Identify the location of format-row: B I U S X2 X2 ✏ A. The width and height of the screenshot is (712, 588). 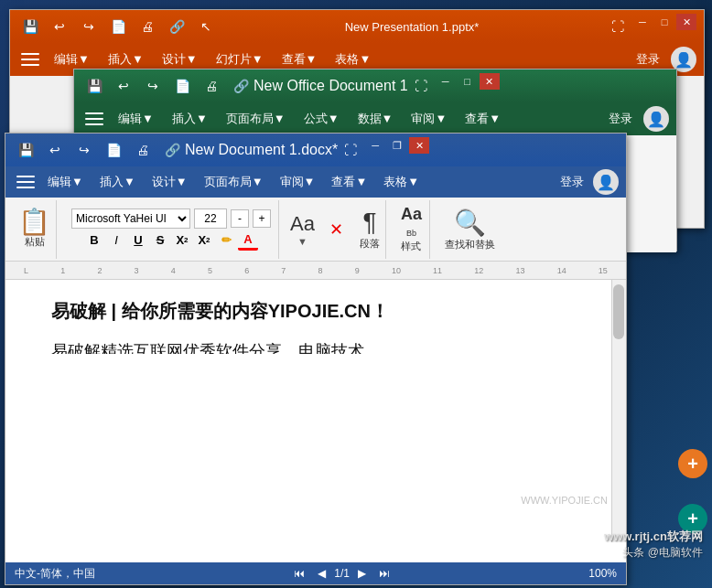
(171, 241).